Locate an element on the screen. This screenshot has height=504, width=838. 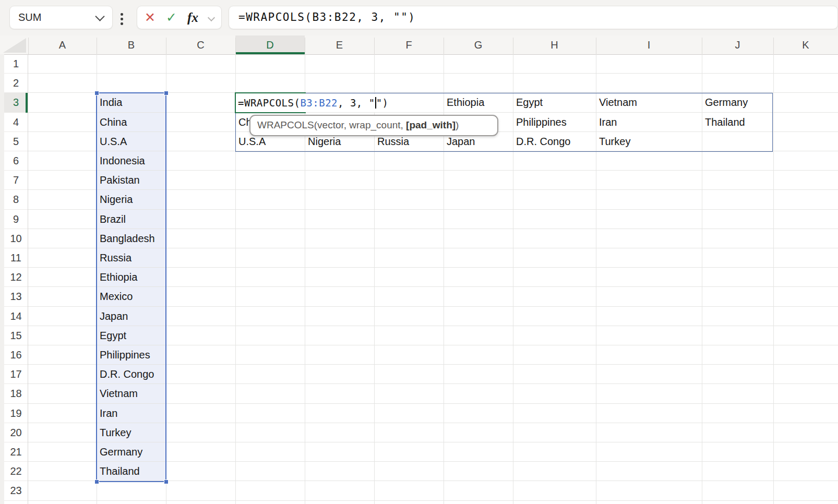
column-header-row: ABCDEFGHIJK is located at coordinates (419, 45).